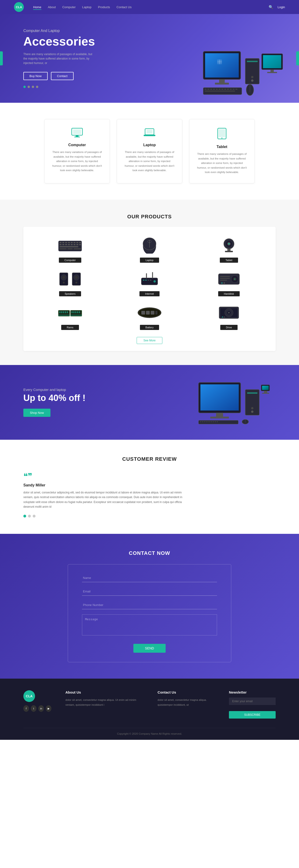 The image size is (299, 868). I want to click on product-label-battery: Battery, so click(150, 328).